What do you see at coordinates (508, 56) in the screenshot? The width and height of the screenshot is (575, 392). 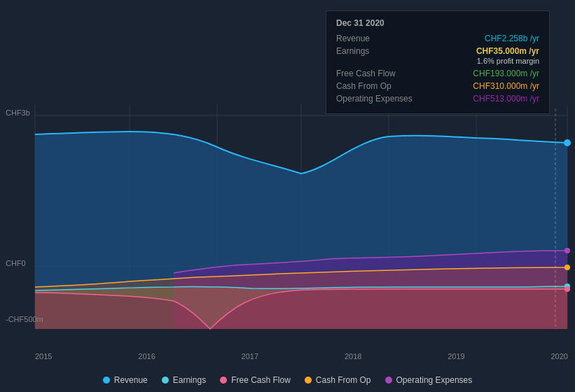 I see `earnings-value: CHF35.000m /yr 1.6% profit margin` at bounding box center [508, 56].